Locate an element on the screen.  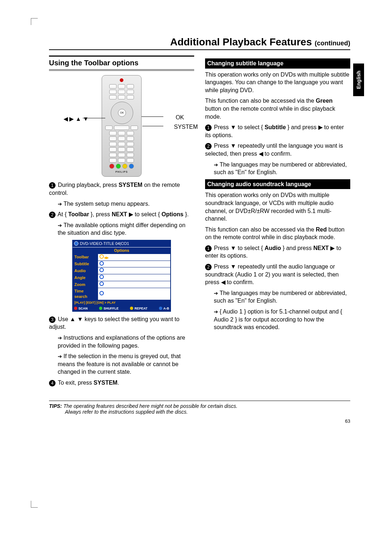
language-tab: English is located at coordinates (359, 80).